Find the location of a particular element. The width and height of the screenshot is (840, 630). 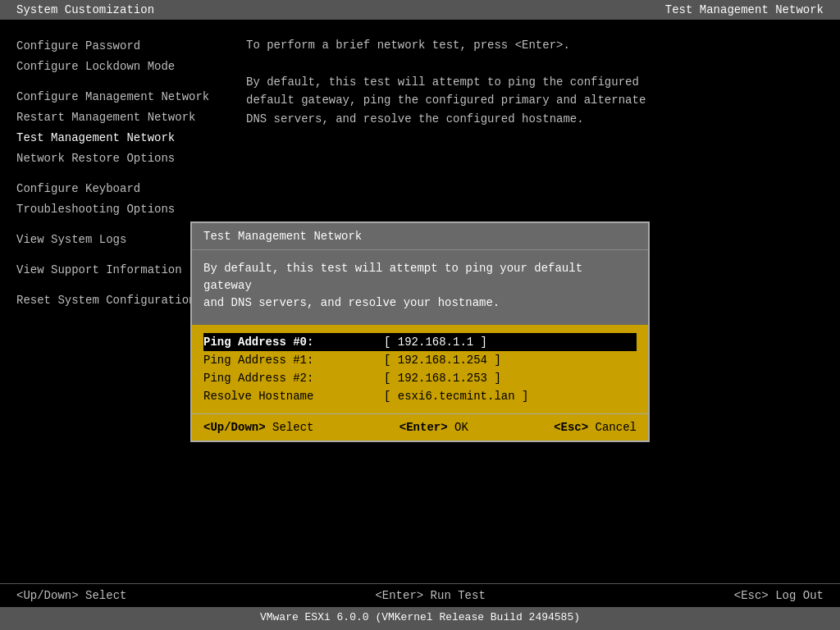

modal-description: By default, this test will attempt to pi… is located at coordinates (420, 287).